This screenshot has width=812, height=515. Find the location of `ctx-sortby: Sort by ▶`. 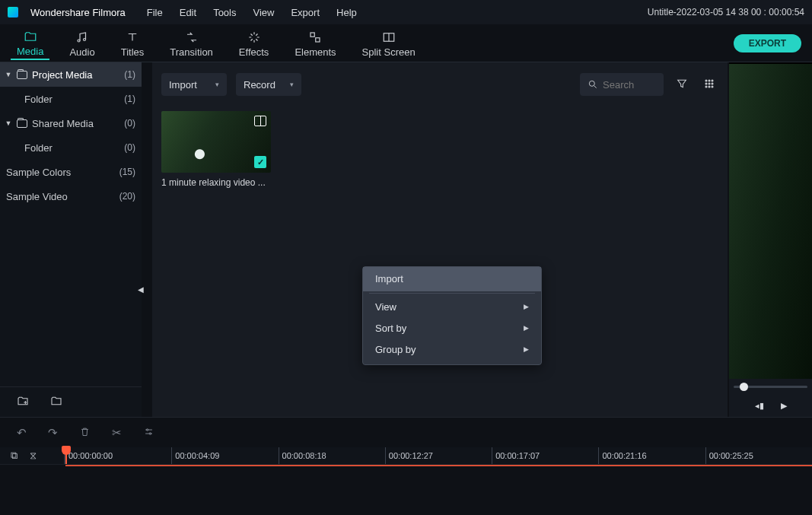

ctx-sortby: Sort by ▶ is located at coordinates (452, 328).